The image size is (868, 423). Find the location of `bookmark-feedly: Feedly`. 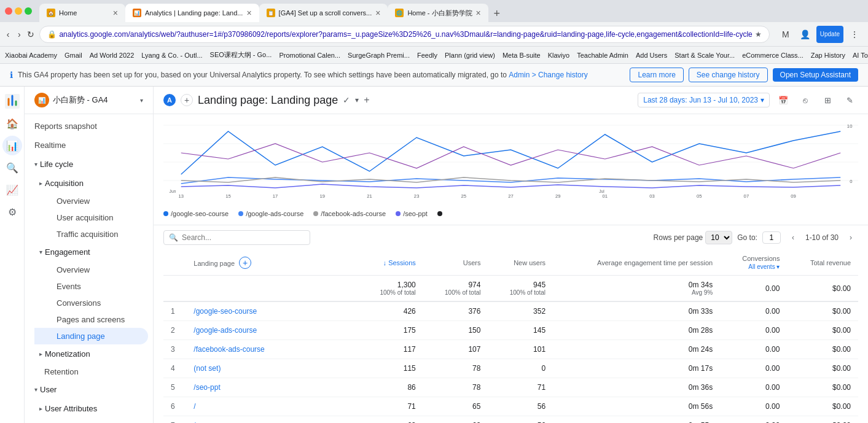

bookmark-feedly: Feedly is located at coordinates (428, 55).